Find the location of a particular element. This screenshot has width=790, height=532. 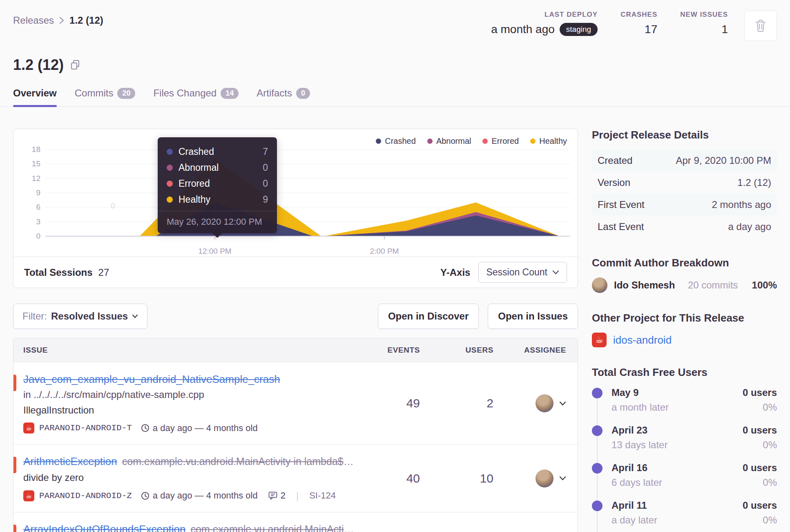

tab-artifacts: Artifacts 0 is located at coordinates (283, 97).